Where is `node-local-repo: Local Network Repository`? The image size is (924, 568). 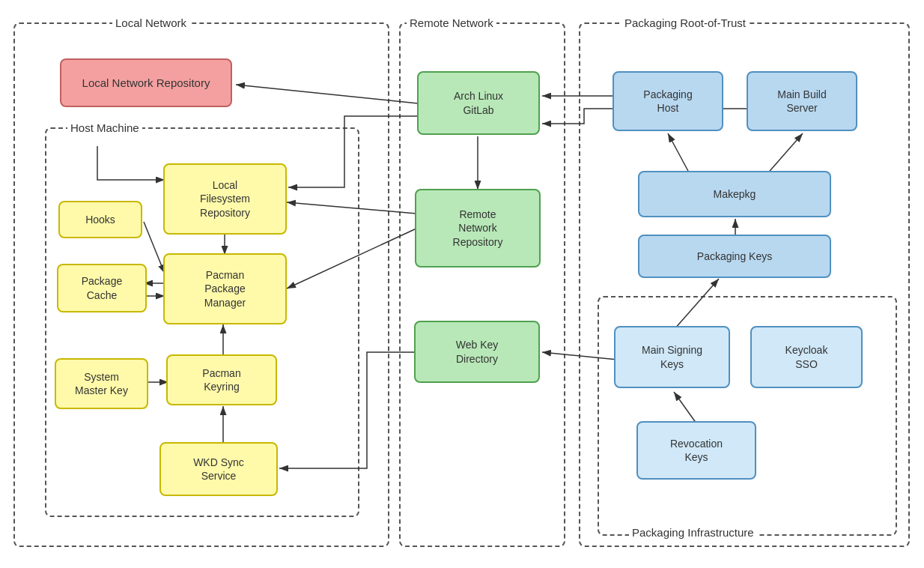
node-local-repo: Local Network Repository is located at coordinates (146, 82).